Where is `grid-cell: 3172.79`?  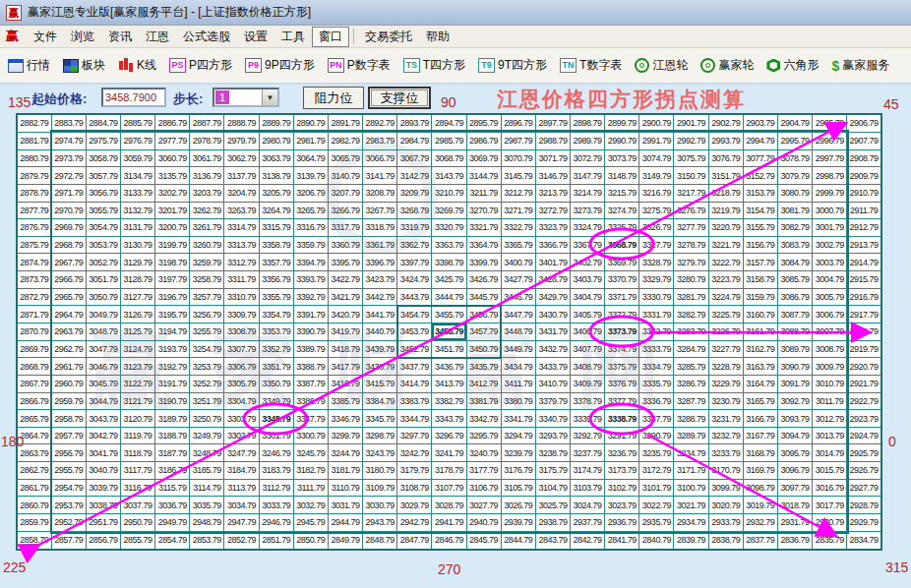
grid-cell: 3172.79 is located at coordinates (657, 471).